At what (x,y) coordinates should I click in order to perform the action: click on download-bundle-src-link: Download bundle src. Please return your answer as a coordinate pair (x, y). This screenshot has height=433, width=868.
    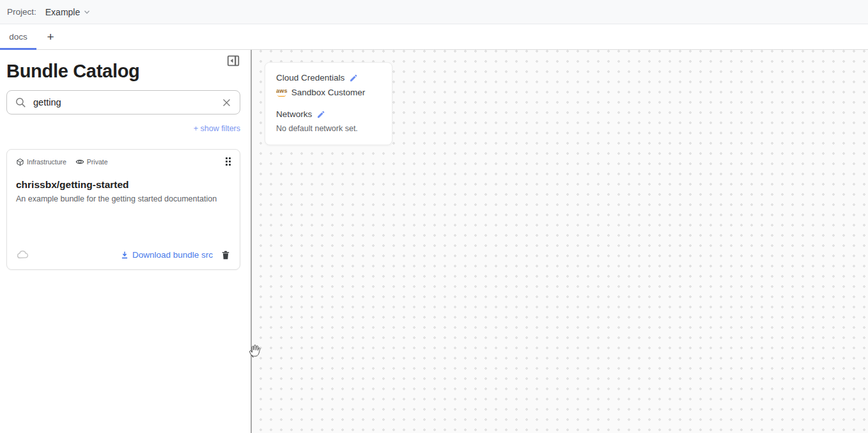
    Looking at the image, I should click on (166, 255).